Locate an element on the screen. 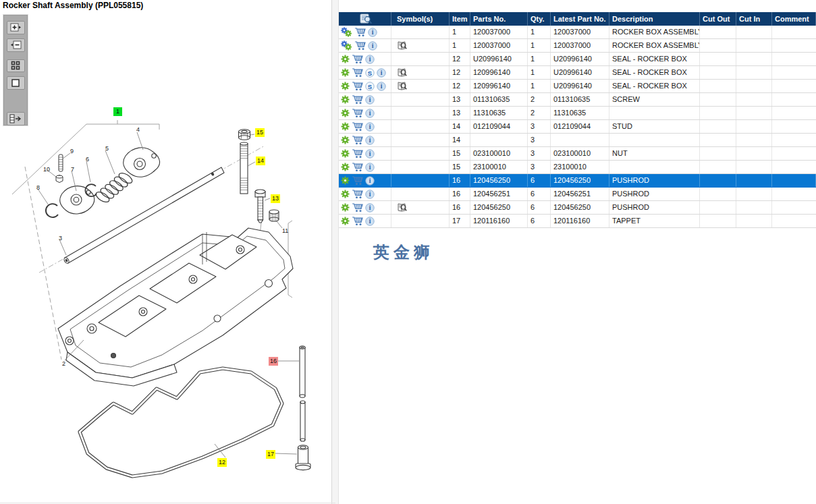 The height and width of the screenshot is (504, 816). diagram-callout-11: 11 is located at coordinates (285, 231).